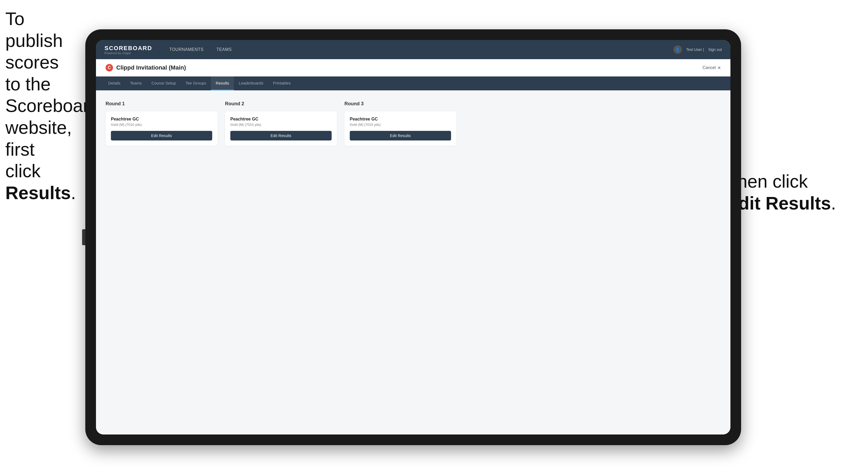 This screenshot has width=868, height=467. I want to click on annotation-right: Then click Edit Results., so click(781, 192).